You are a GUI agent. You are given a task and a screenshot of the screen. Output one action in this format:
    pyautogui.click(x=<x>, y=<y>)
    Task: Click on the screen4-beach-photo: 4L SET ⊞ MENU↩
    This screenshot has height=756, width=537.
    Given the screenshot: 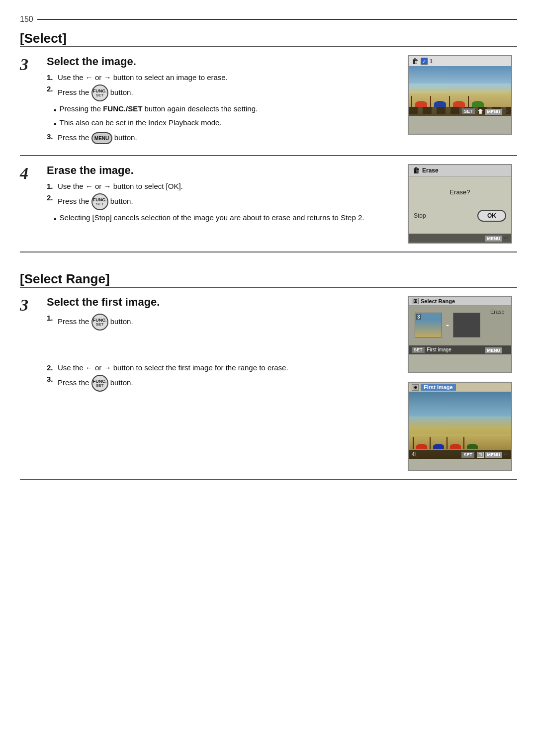 What is the action you would take?
    pyautogui.click(x=460, y=425)
    